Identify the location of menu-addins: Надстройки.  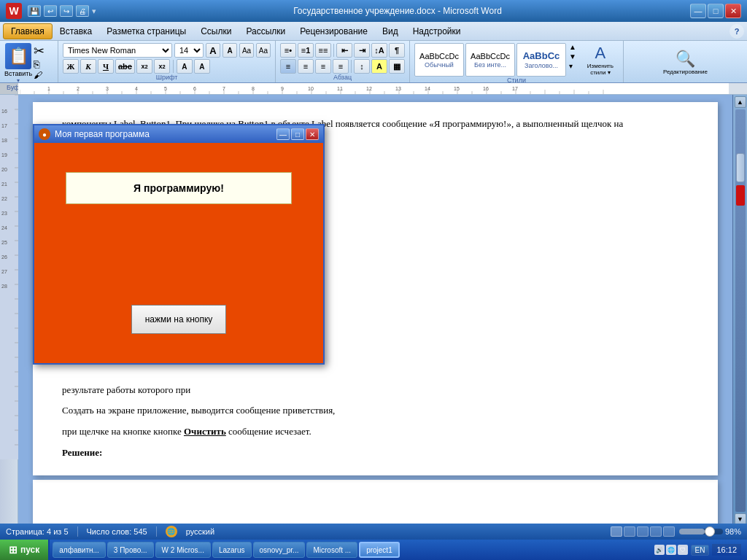
(437, 31).